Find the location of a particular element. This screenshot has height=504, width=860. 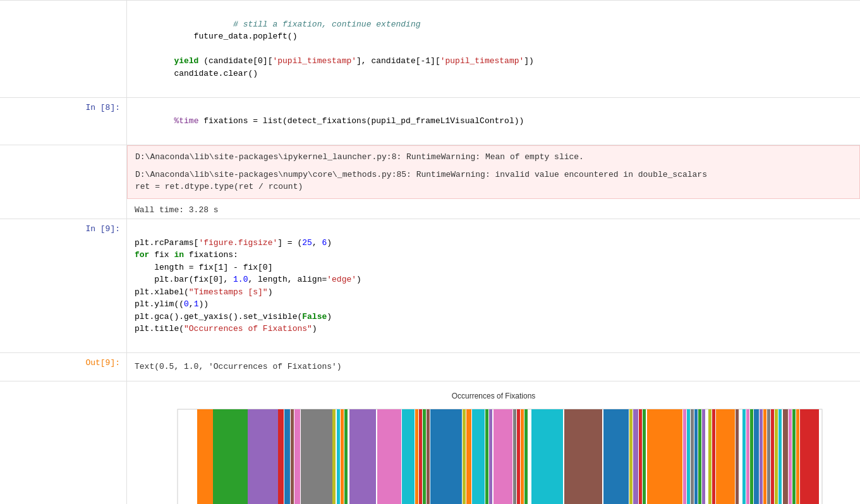

warn-line2: D:\Anaconda\lib\site-packages\numpy\core… is located at coordinates (494, 175).